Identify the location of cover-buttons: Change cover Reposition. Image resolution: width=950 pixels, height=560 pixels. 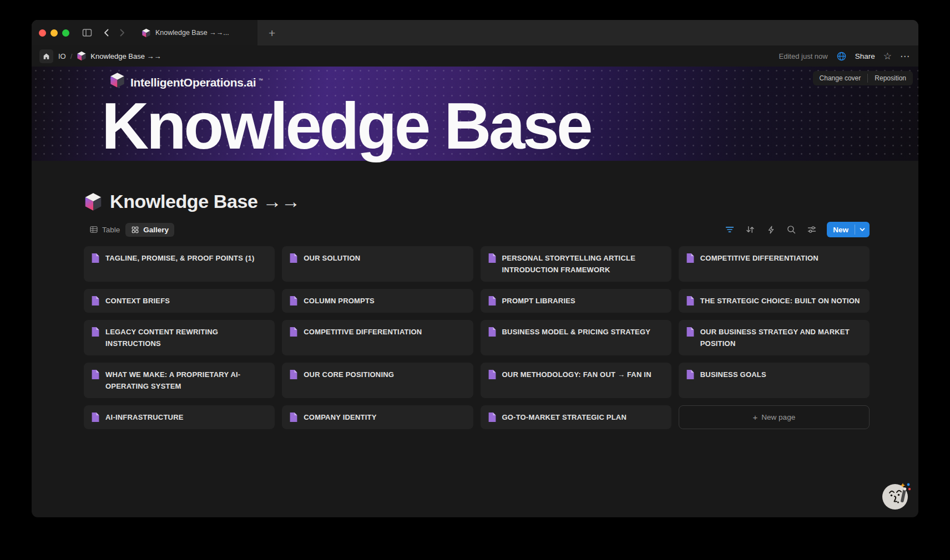
(863, 78).